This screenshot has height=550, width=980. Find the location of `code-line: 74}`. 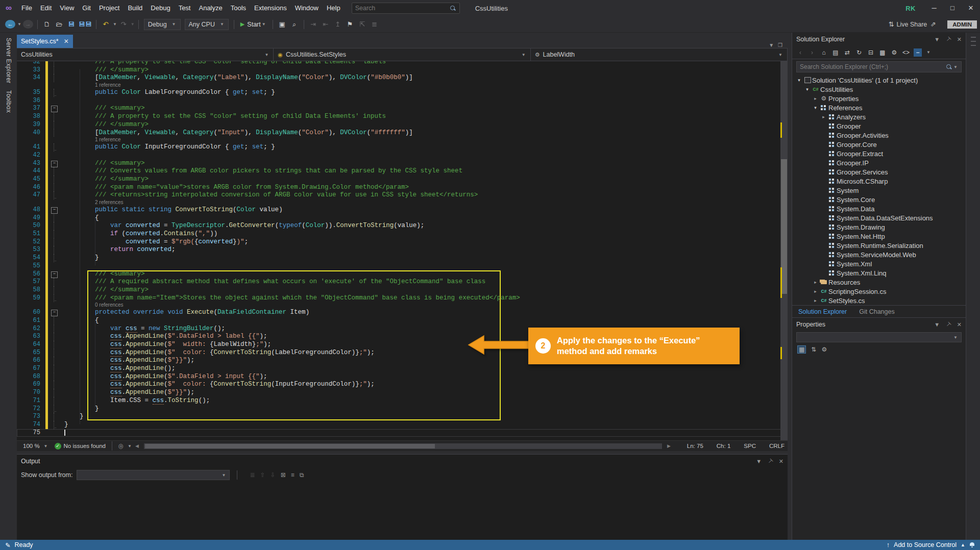

code-line: 74} is located at coordinates (402, 425).